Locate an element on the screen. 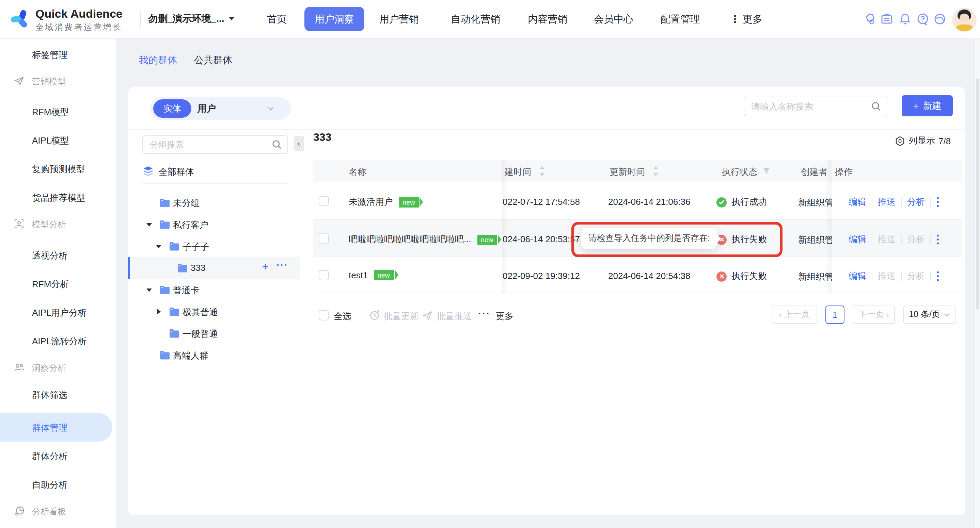 This screenshot has height=528, width=980. batch-push-icon is located at coordinates (428, 316).